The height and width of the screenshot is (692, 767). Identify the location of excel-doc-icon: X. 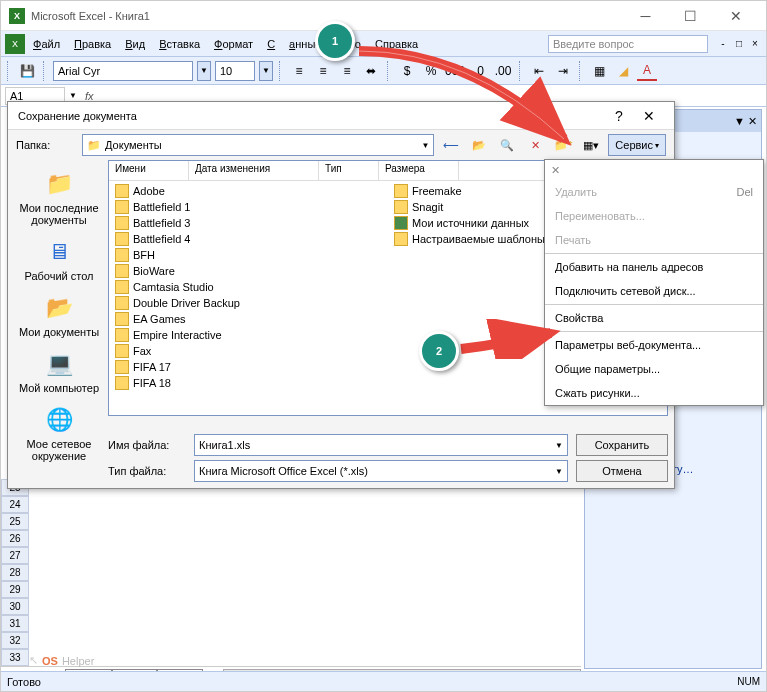
(15, 44).